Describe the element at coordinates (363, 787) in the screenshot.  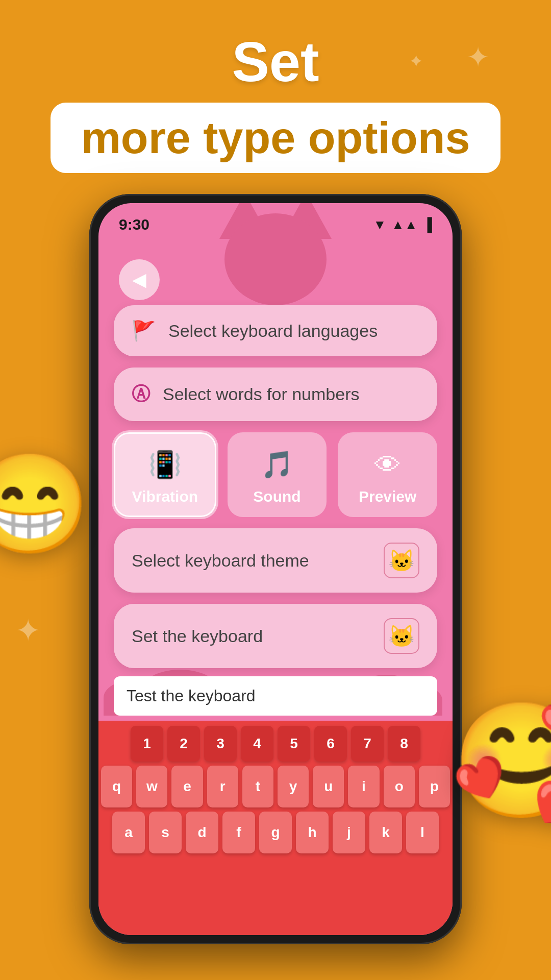
I see `key-i: i` at that location.